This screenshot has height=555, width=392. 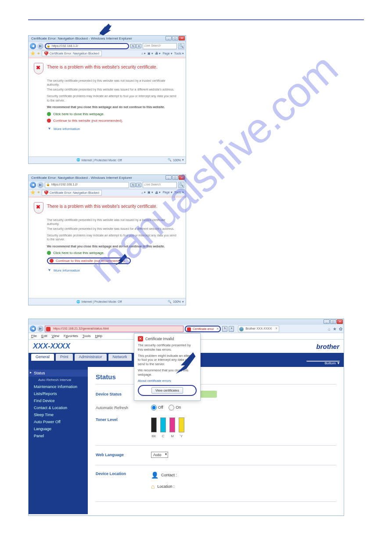 I want to click on contact-icon: 👤, so click(x=155, y=475).